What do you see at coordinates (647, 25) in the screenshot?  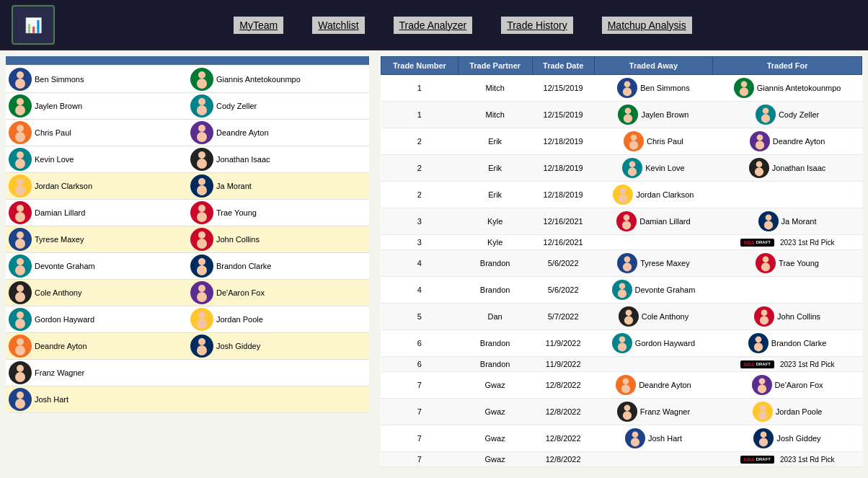 I see `nav-matchup-analysis: Matchup Analysis` at bounding box center [647, 25].